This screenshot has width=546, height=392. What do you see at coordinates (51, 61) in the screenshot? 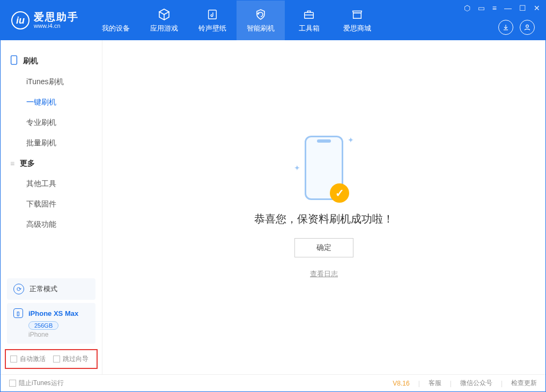
I see `sidebar-section-flash: 刷机` at bounding box center [51, 61].